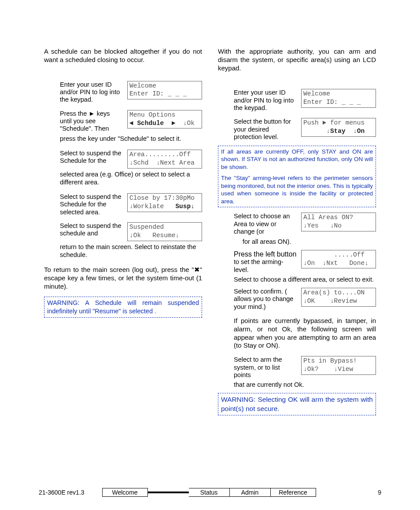 The width and height of the screenshot is (420, 510). What do you see at coordinates (168, 492) in the screenshot?
I see `footer-tab-active` at bounding box center [168, 492].